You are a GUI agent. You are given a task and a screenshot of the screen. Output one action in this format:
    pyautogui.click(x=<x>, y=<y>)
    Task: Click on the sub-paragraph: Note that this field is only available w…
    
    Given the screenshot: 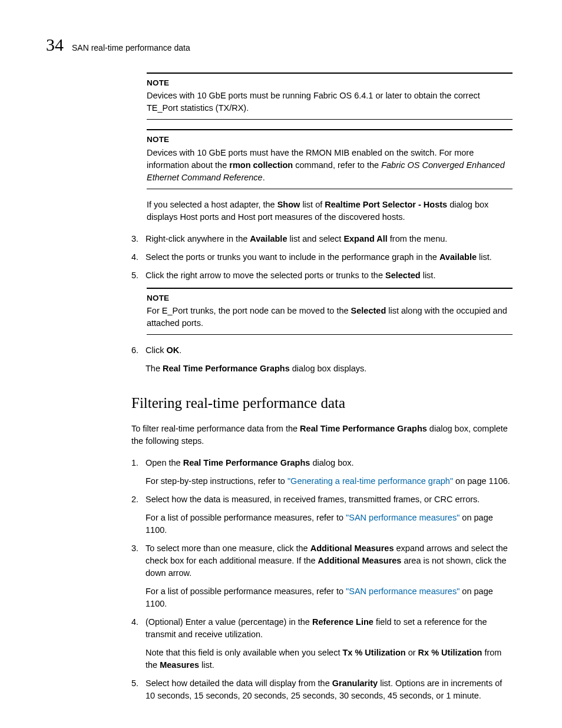 What is the action you would take?
    pyautogui.click(x=329, y=659)
    